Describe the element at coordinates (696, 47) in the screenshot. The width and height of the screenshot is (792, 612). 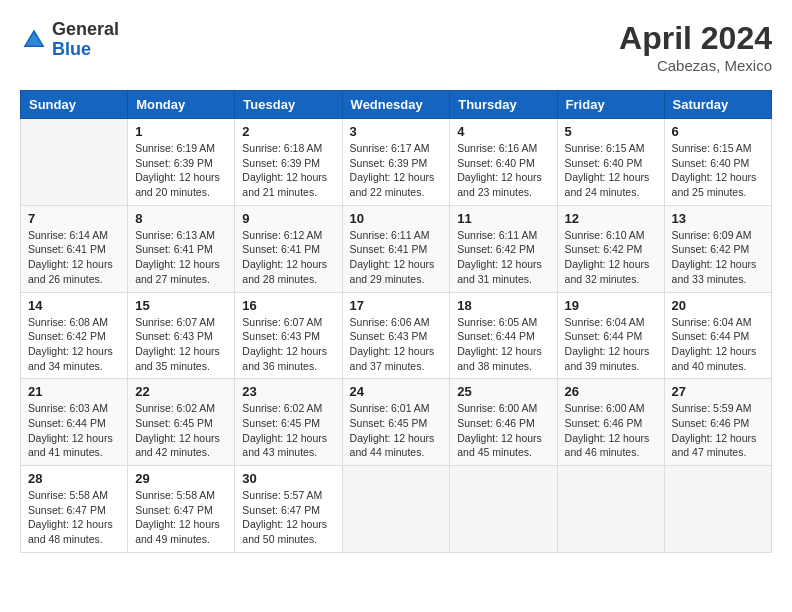
I see `title-block: April 2024 Cabezas, Mexico` at that location.